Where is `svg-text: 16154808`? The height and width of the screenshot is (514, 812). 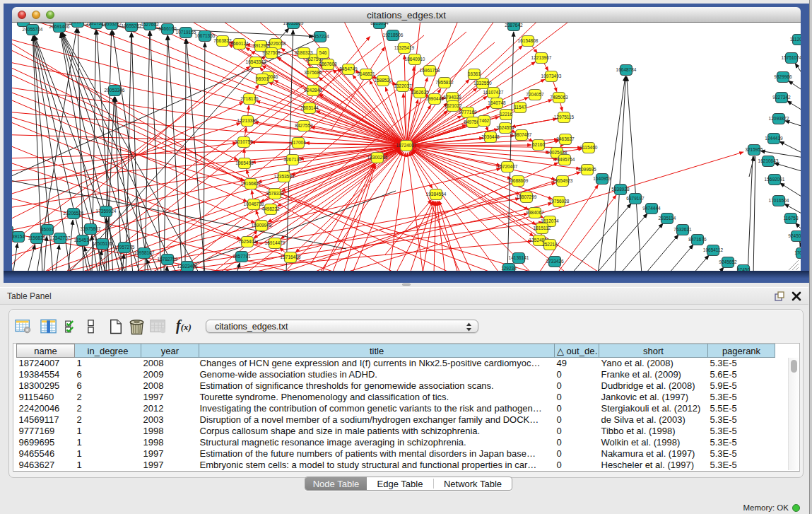
svg-text: 16154808 is located at coordinates (529, 41).